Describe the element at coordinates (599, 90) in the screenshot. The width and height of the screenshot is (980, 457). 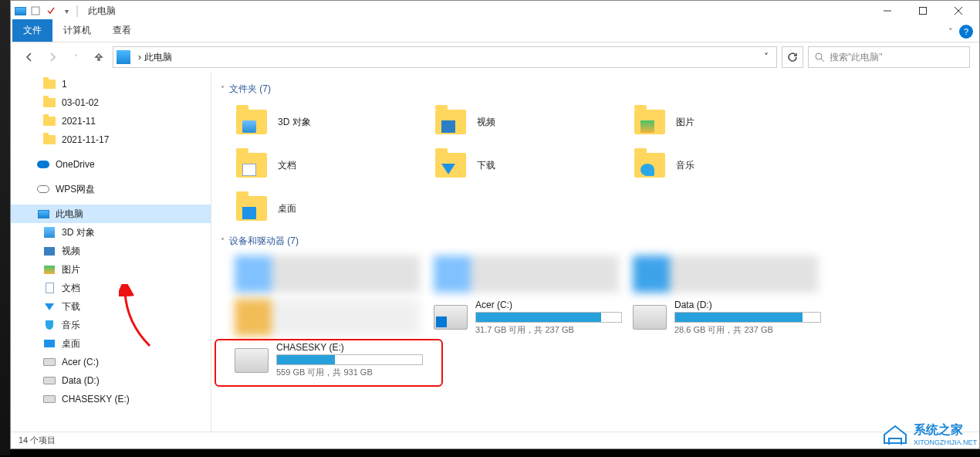
I see `section-folders-header: ˅ 文件夹 (7)` at that location.